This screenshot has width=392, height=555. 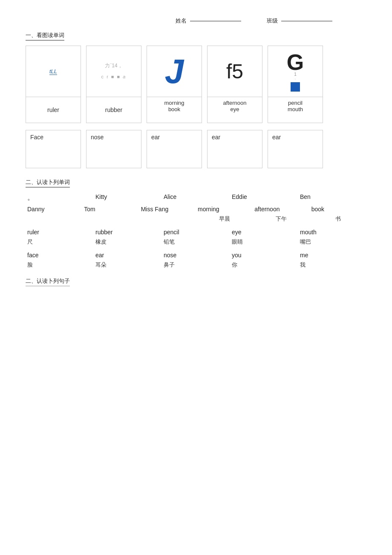 I want to click on word-me: me, so click(x=332, y=255).